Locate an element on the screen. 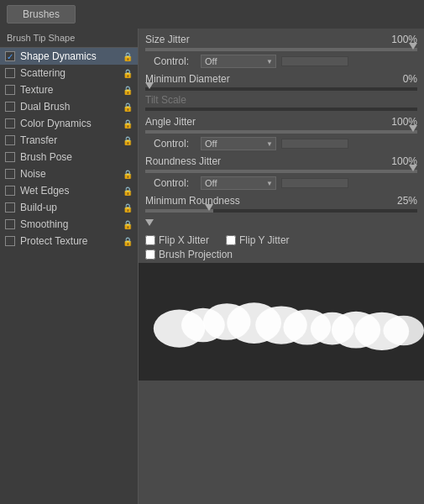  lock-icon-noise: 🔒 is located at coordinates (128, 175).